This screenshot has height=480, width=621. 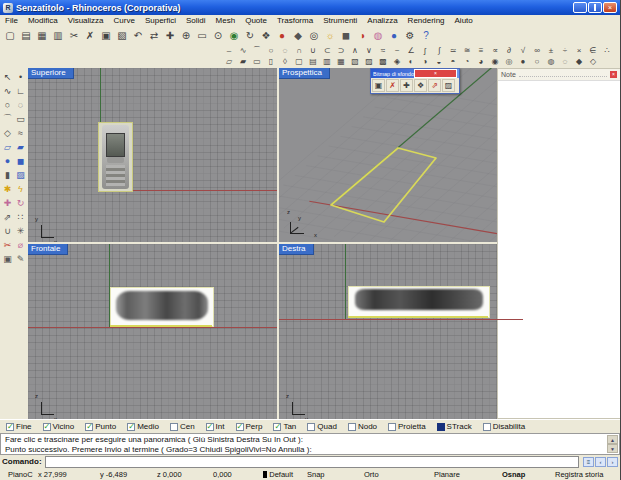 I want to click on viewport-front: Frontale z x, so click(x=152, y=332).